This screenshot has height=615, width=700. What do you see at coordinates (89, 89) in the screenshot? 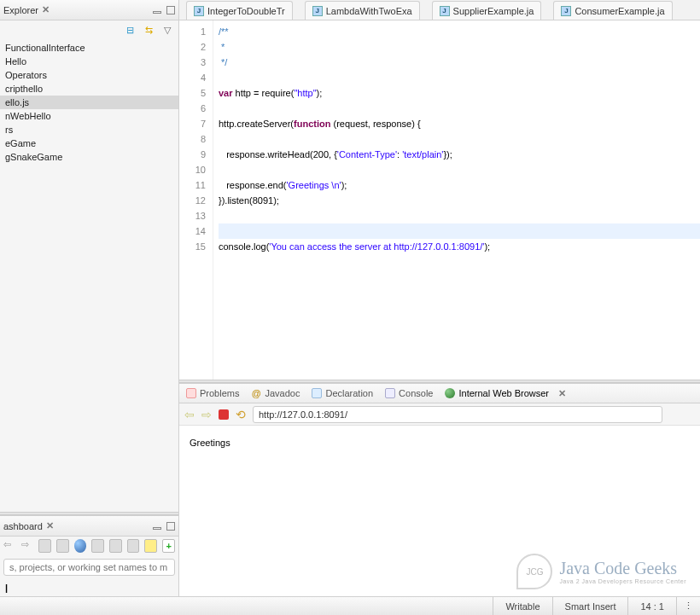
I see `tree-item: cripthello` at bounding box center [89, 89].